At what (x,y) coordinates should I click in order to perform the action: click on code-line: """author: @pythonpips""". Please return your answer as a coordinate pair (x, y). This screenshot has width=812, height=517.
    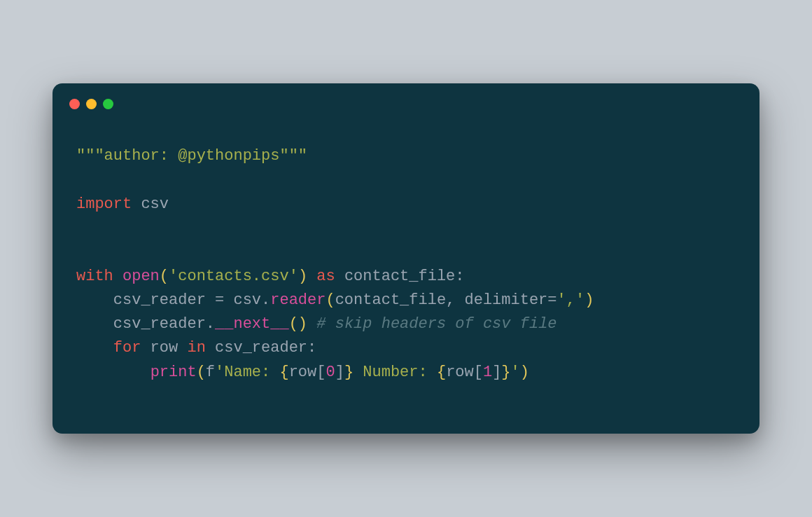
    Looking at the image, I should click on (406, 156).